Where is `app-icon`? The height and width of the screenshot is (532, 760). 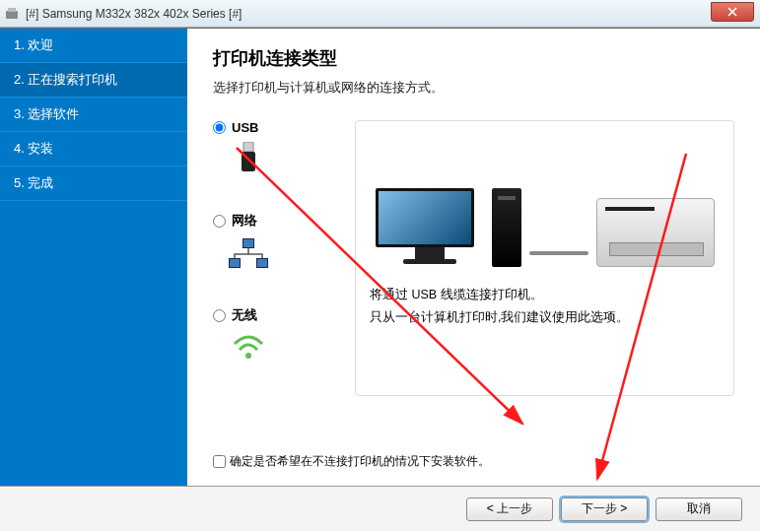 app-icon is located at coordinates (12, 14).